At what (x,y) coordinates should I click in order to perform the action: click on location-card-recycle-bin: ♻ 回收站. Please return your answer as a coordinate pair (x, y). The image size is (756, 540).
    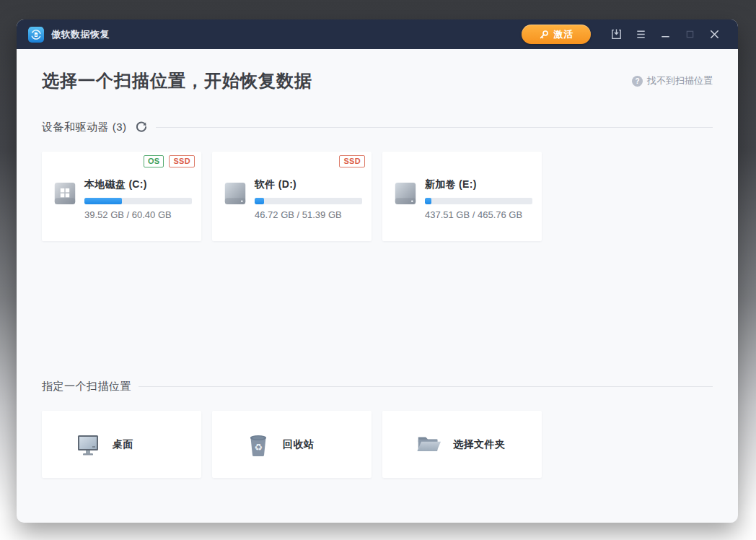
    Looking at the image, I should click on (291, 445).